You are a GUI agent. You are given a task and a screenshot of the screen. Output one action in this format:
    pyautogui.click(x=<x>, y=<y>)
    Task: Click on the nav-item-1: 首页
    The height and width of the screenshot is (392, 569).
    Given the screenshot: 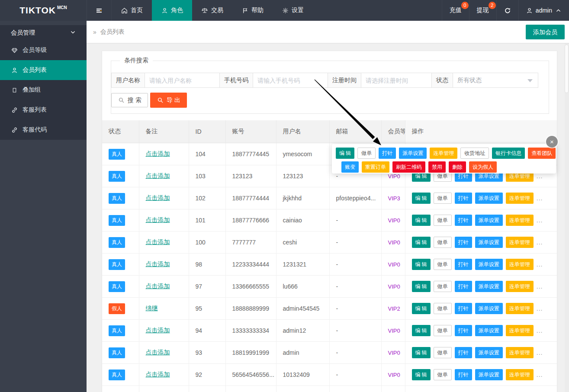 What is the action you would take?
    pyautogui.click(x=132, y=10)
    